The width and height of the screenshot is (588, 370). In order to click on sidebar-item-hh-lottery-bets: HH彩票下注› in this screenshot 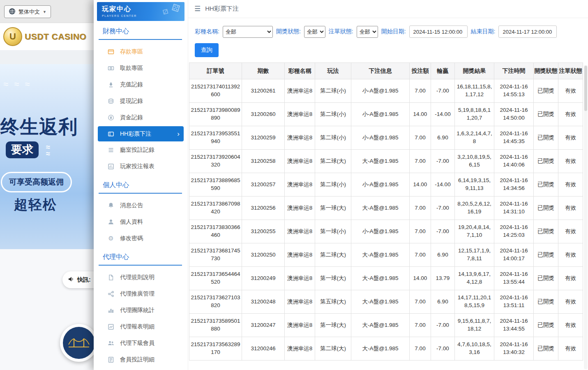, I will do `click(141, 134)`.